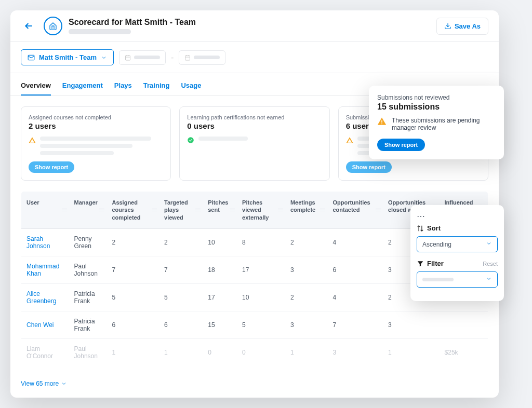 Image resolution: width=532 pixels, height=408 pixels. I want to click on cell-user: Alice Greenberg, so click(45, 297).